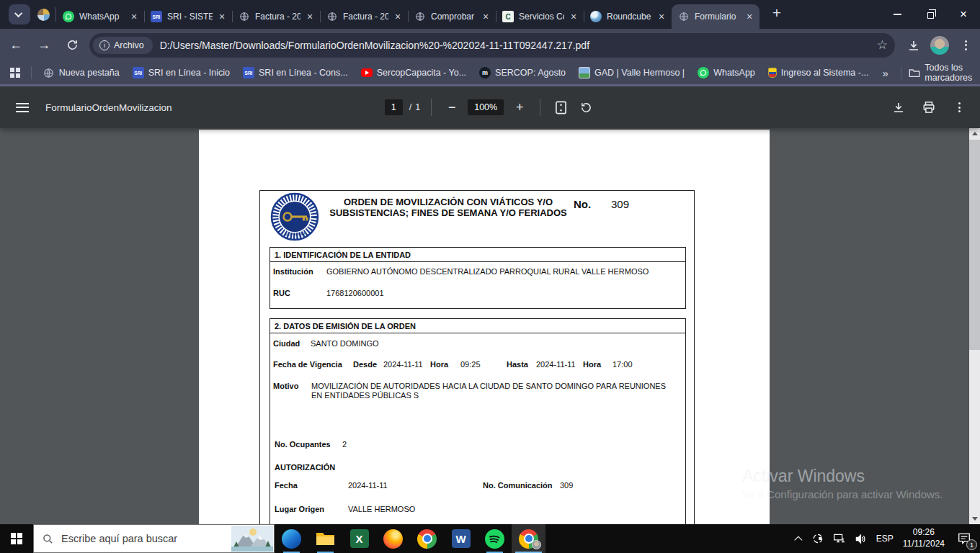  What do you see at coordinates (17, 539) in the screenshot?
I see `start-button` at bounding box center [17, 539].